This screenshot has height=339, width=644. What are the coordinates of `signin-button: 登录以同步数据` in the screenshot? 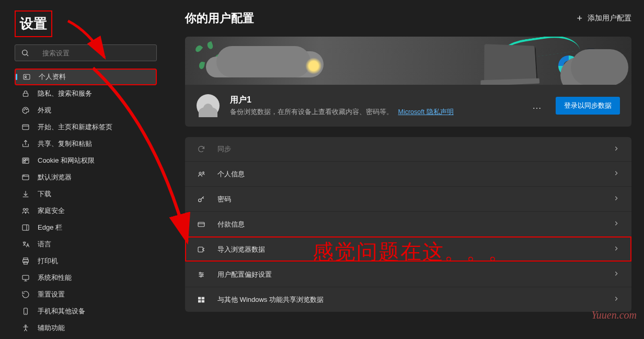 It's located at (588, 106).